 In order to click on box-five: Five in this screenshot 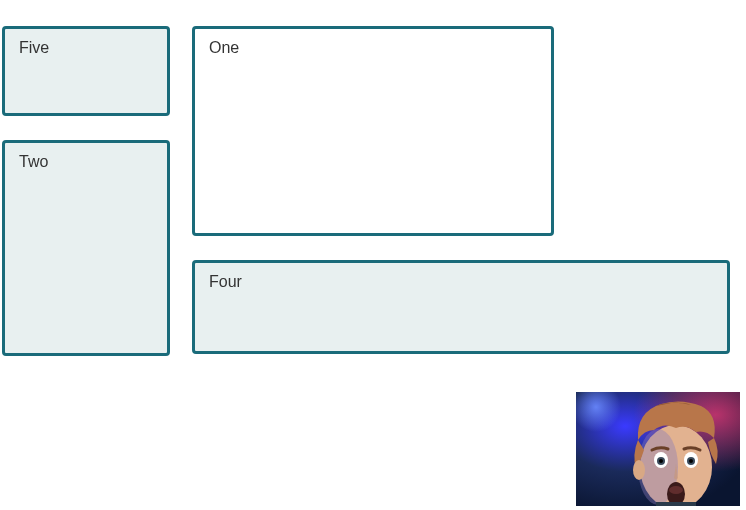, I will do `click(86, 71)`.